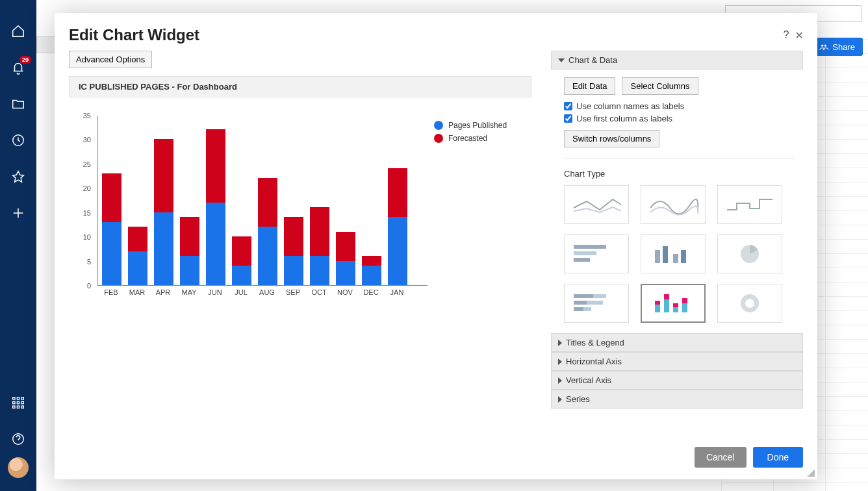 Image resolution: width=868 pixels, height=491 pixels. I want to click on y-axis: 05101520253035, so click(82, 201).